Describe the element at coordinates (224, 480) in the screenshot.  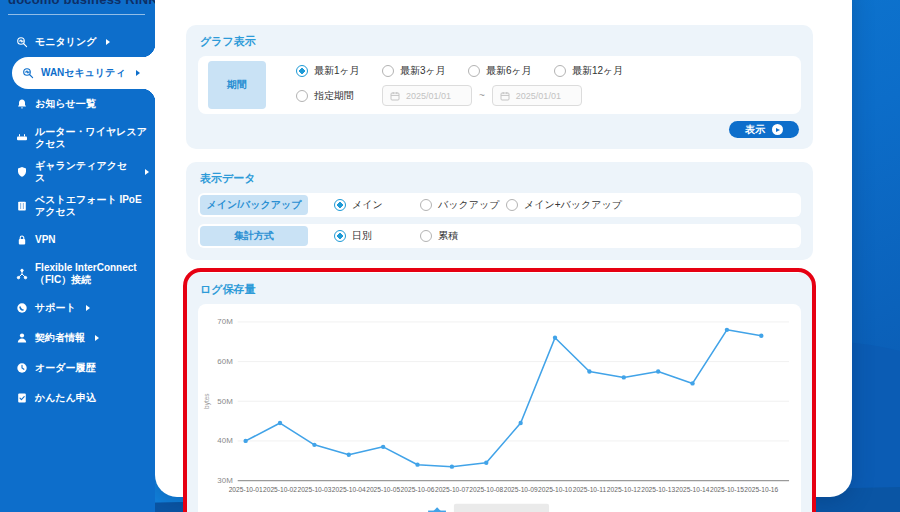
I see `svg-text: 30M` at that location.